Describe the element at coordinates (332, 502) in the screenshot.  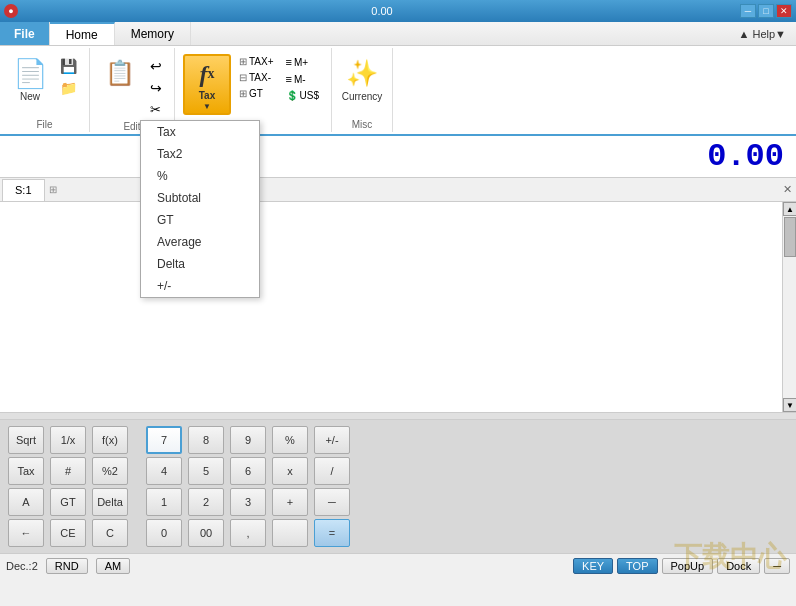
I see `calc-minus-button: ─` at that location.